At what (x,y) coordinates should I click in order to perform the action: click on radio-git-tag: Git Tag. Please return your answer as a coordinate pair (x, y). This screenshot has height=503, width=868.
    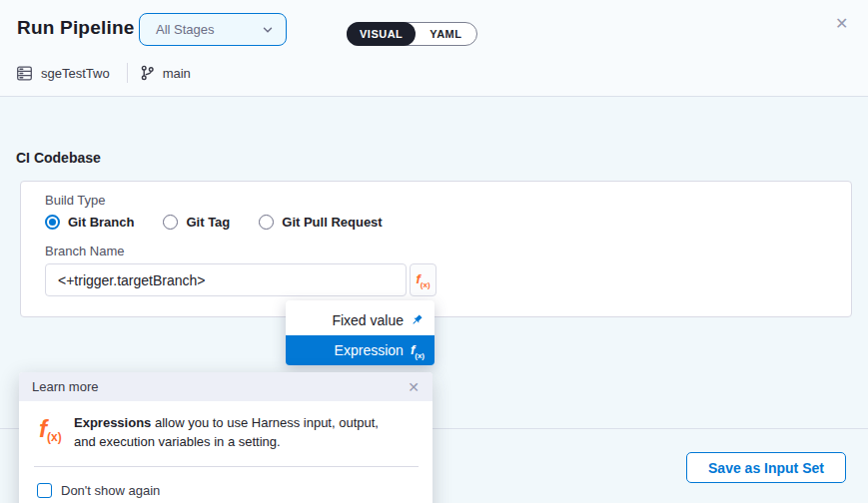
    Looking at the image, I should click on (196, 222).